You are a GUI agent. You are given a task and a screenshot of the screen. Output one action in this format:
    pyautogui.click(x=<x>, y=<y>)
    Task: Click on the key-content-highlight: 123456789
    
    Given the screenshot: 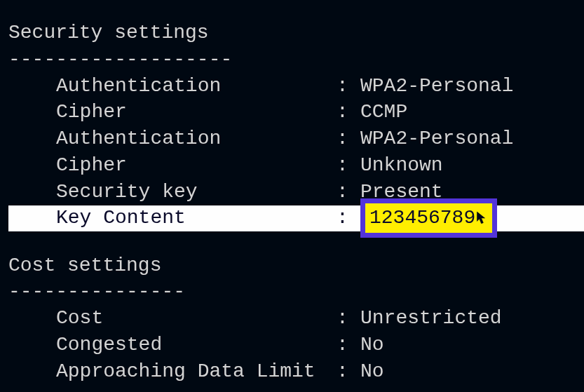 What is the action you would take?
    pyautogui.click(x=429, y=218)
    